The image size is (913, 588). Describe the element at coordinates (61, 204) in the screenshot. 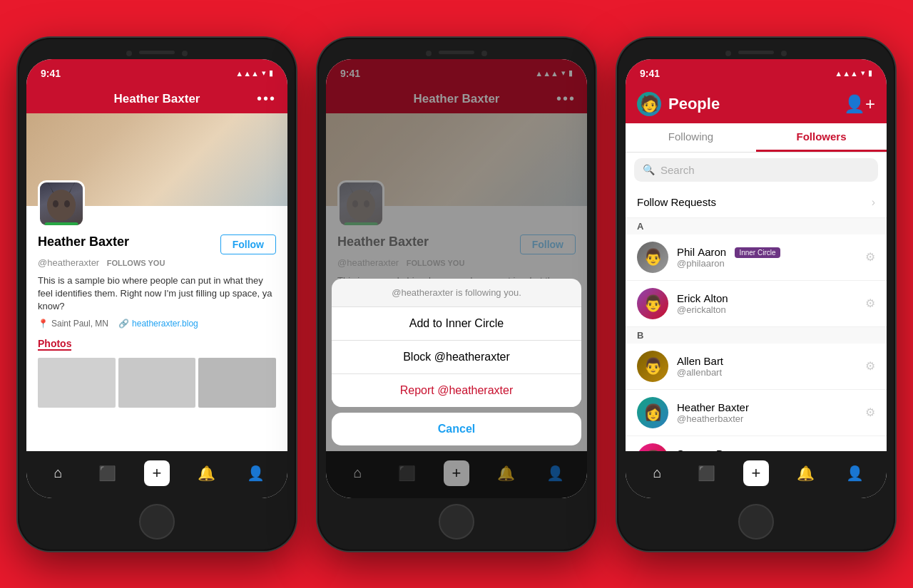

I see `avatar-image` at that location.